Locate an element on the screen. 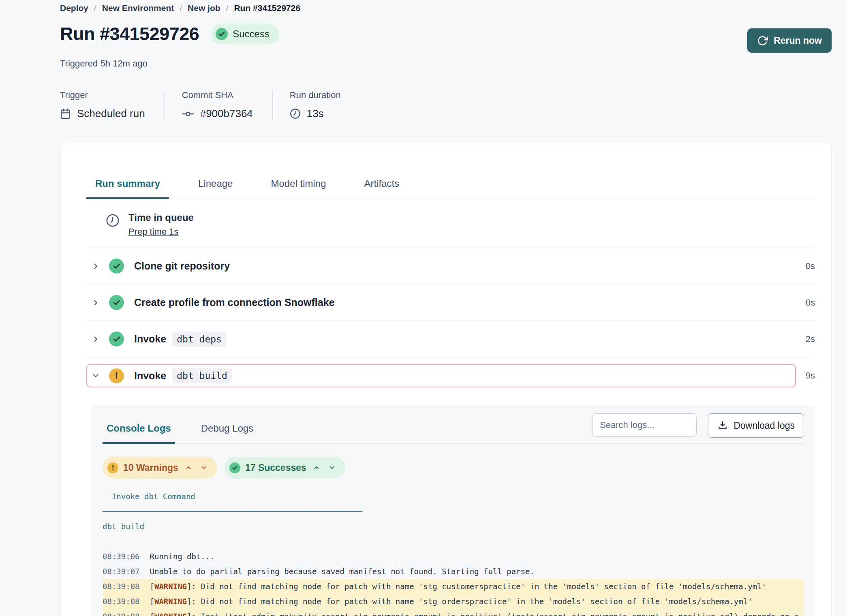  logs-header: Console Logs Debug Logs Download logs is located at coordinates (453, 429).